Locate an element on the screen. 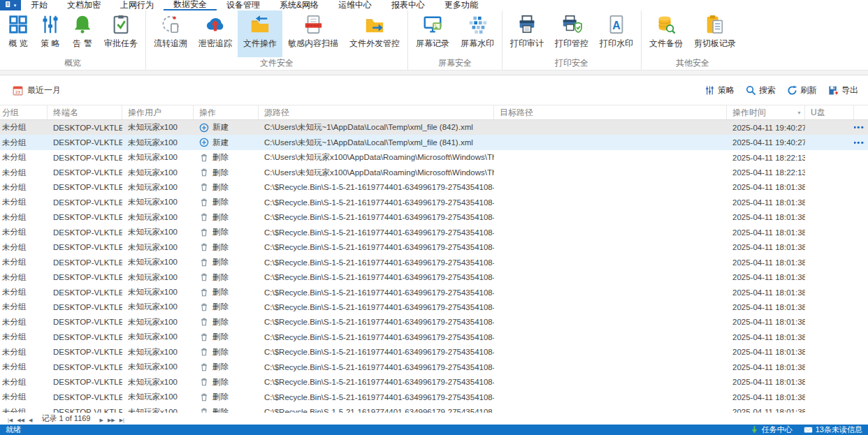 The height and width of the screenshot is (435, 868). ribbon-button-文件外发管控: 文件外发管控 is located at coordinates (375, 34).